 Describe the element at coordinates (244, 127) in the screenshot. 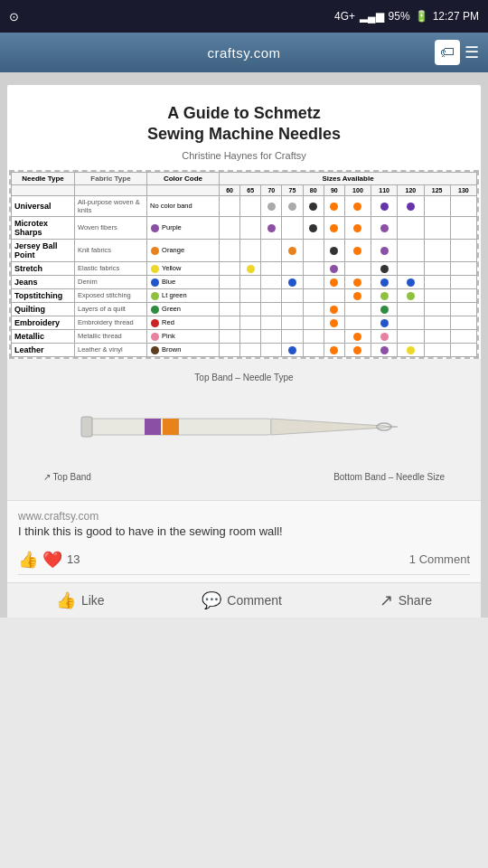

I see `guide-header: A Guide to SchmetzSewing Machine Needles…` at that location.